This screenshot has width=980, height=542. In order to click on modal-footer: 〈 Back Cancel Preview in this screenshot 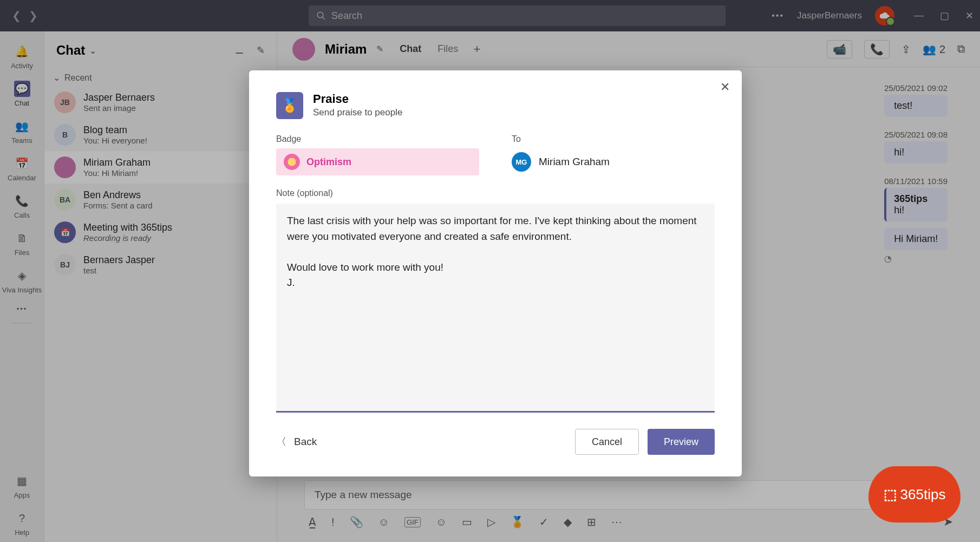, I will do `click(495, 434)`.